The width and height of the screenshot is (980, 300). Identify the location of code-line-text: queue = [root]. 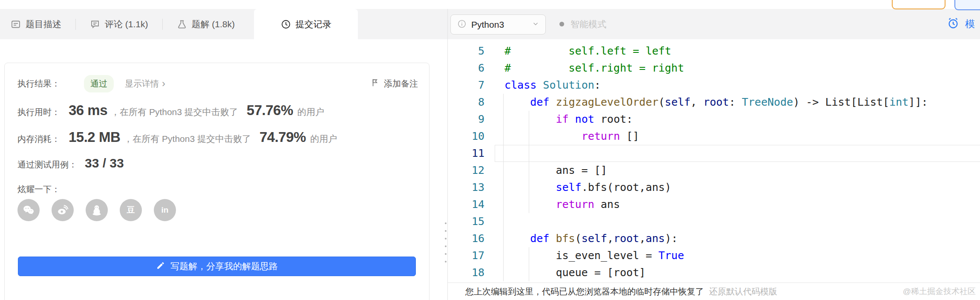
(575, 273).